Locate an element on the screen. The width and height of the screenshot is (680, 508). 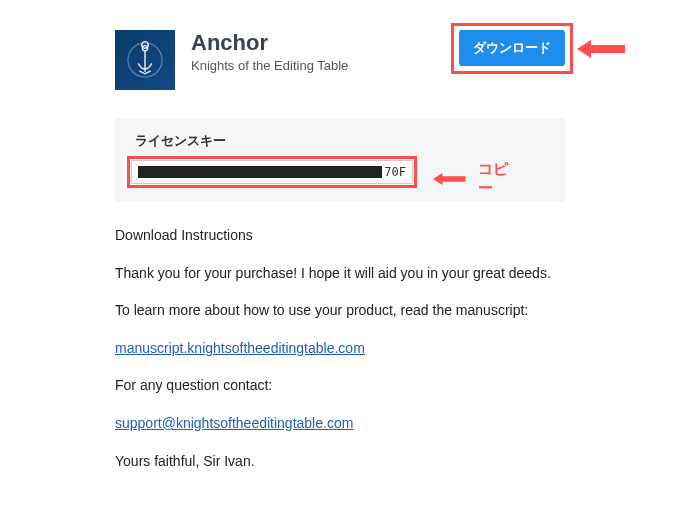
instructions-signoff: Yours faithful, Sir Ivan. is located at coordinates (340, 462).